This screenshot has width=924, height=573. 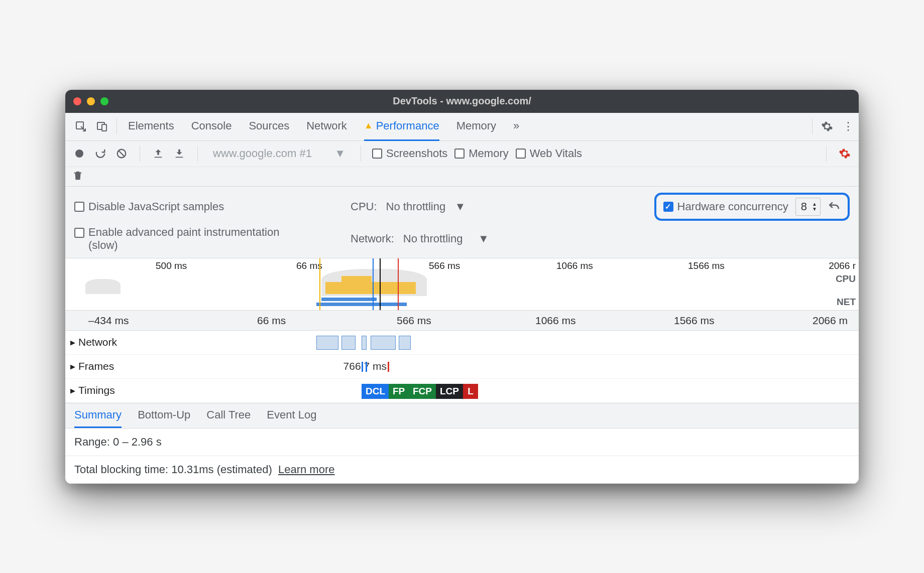 What do you see at coordinates (73, 342) in the screenshot?
I see `caret-icon: ▶` at bounding box center [73, 342].